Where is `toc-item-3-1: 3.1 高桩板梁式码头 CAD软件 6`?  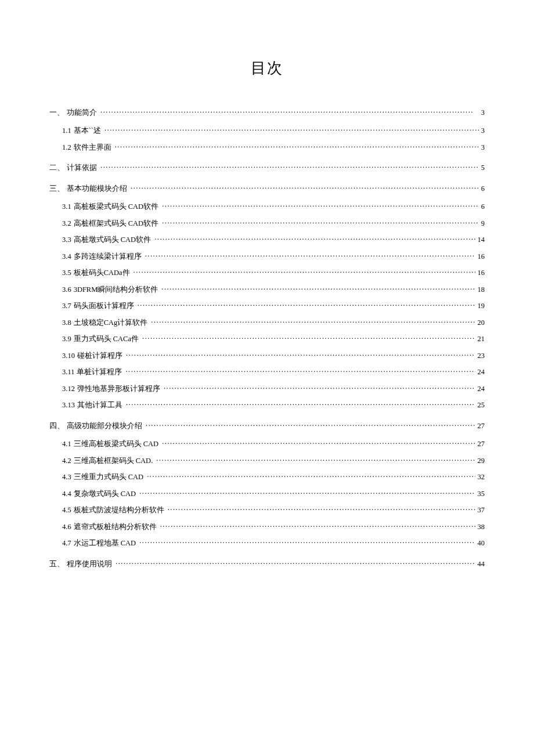
toc-item-3-1: 3.1 高桩板梁式码头 CAD软件 6 is located at coordinates (273, 207).